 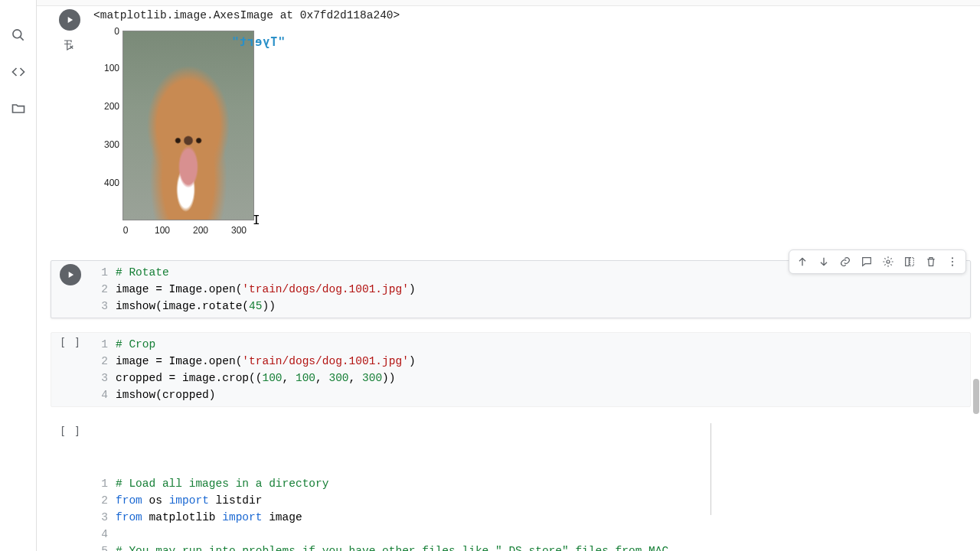 What do you see at coordinates (802, 262) in the screenshot?
I see `arrow-up-icon` at bounding box center [802, 262].